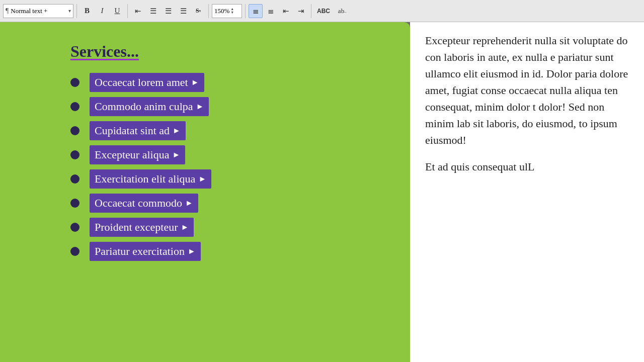 This screenshot has width=644, height=362. What do you see at coordinates (137, 155) in the screenshot?
I see `list-item-tag: Excepteur aliqua ►` at bounding box center [137, 155].